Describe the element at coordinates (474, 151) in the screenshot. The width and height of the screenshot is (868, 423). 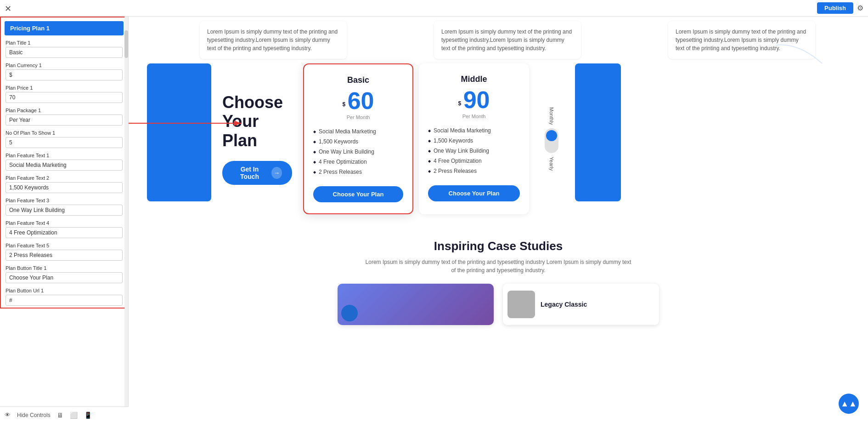
I see `plan-features-middle: Social Media Marketing 1,500 Keywords On…` at that location.